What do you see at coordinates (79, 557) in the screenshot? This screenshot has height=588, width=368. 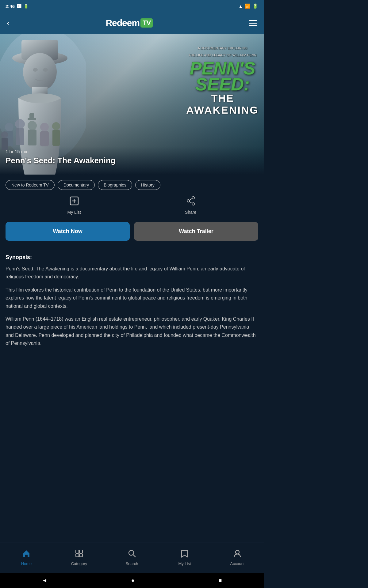 I see `nav-category: Category` at bounding box center [79, 557].